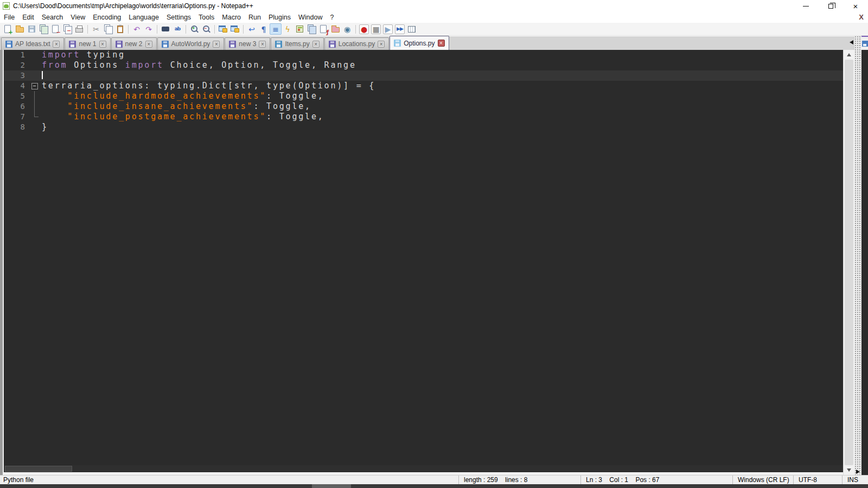 The image size is (868, 488). What do you see at coordinates (288, 29) in the screenshot?
I see `define-your-language-button: ϟ` at bounding box center [288, 29].